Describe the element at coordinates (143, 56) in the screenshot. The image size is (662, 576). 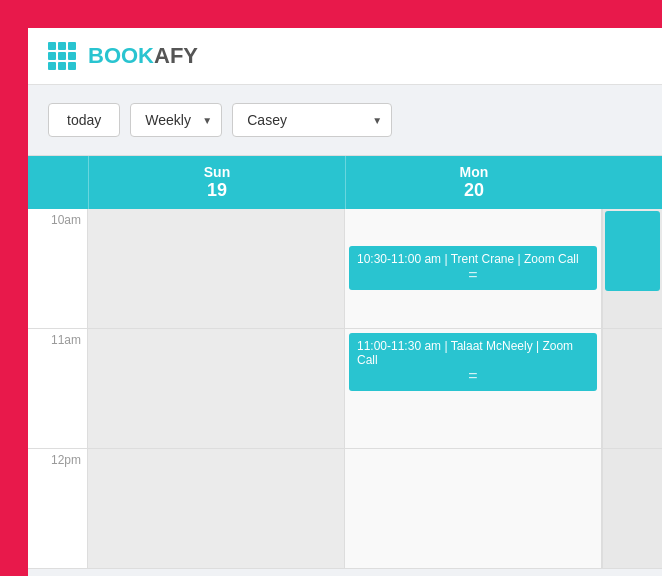
I see `app-logo-text: BOOKAFY` at that location.